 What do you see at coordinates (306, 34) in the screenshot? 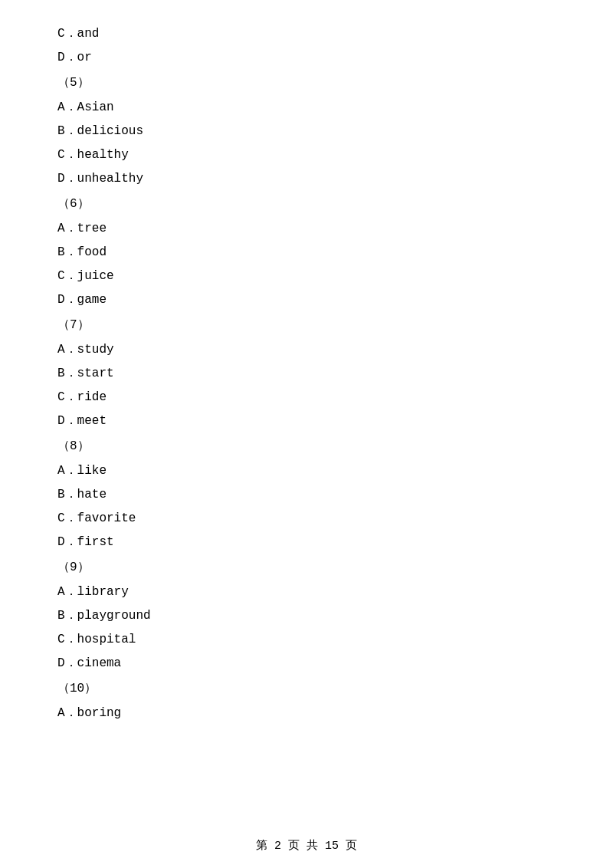
I see `option-c-and: C．and` at bounding box center [306, 34].